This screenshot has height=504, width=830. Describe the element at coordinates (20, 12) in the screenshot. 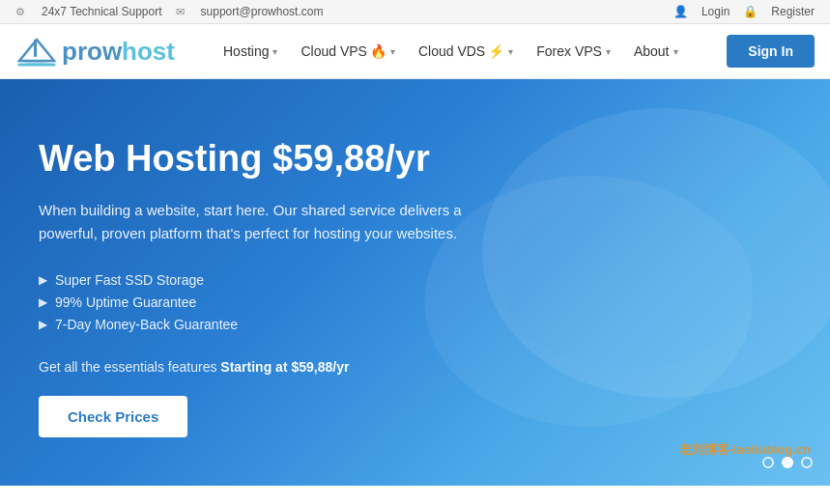

I see `support-icon: ⚙` at that location.